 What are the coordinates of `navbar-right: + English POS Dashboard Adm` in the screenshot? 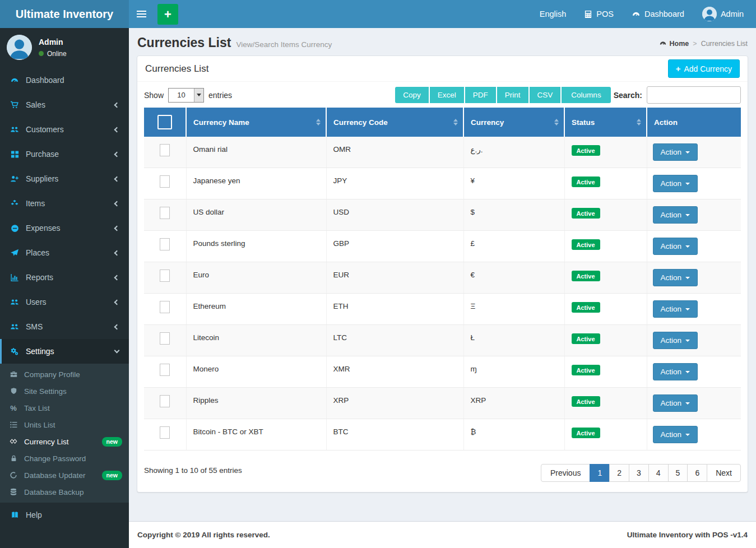 It's located at (443, 14).